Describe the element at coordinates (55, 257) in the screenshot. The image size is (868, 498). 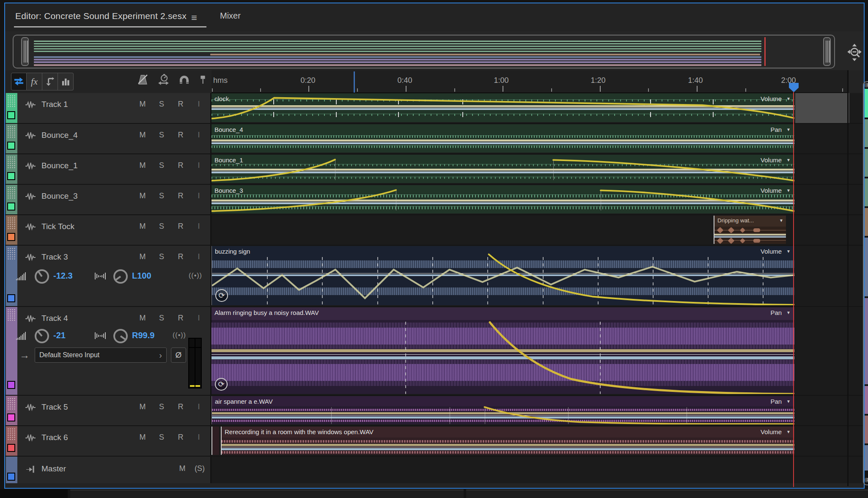
I see `track-name: Track 3` at that location.